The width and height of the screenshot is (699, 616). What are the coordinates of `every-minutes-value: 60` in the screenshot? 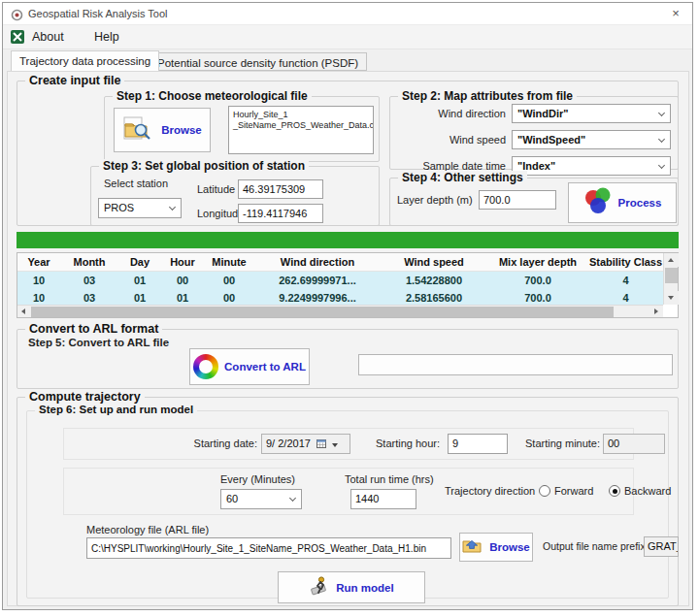 It's located at (232, 499).